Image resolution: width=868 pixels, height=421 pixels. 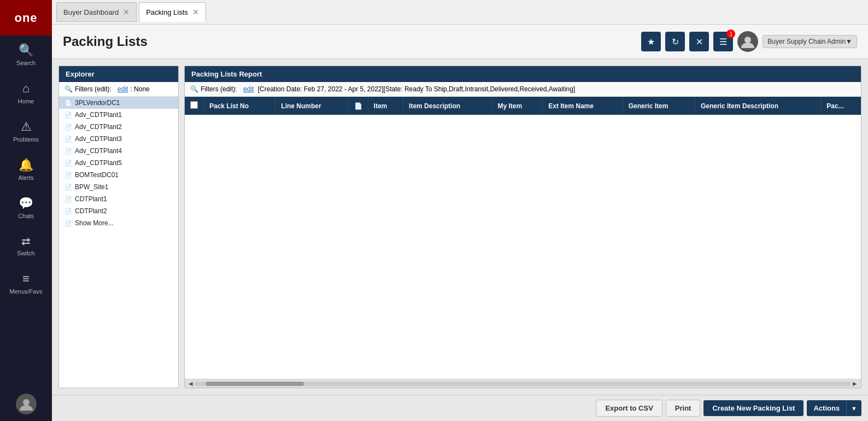 I want to click on user-avatar, so click(x=748, y=42).